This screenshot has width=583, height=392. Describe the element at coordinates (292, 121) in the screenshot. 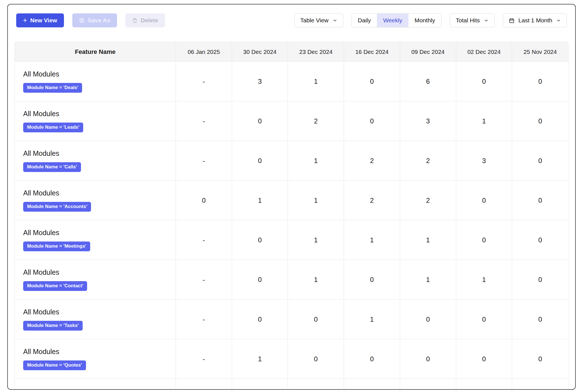

I see `table-row: All Modules Module Name = 'Leads' -02031…` at that location.